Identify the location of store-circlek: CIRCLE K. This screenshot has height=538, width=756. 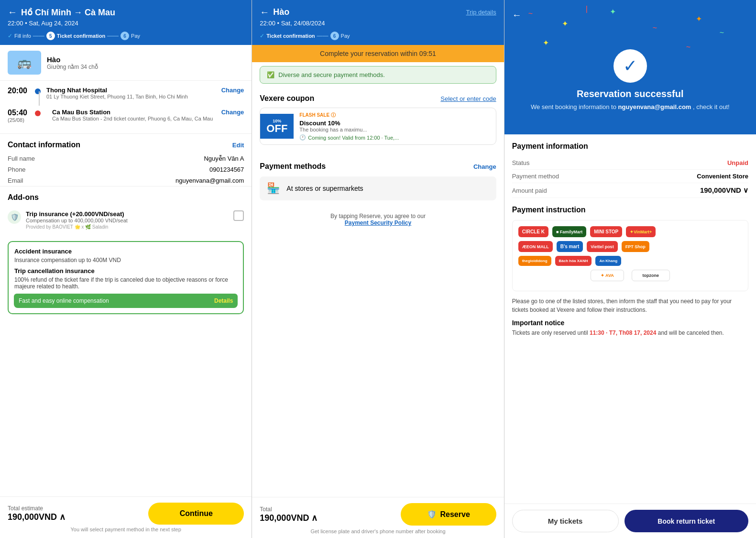
(534, 231).